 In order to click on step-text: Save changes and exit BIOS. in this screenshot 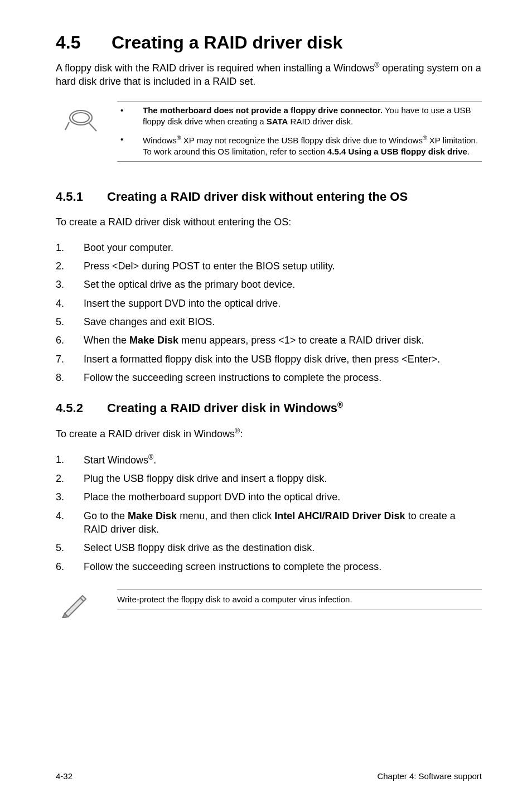, I will do `click(149, 322)`.